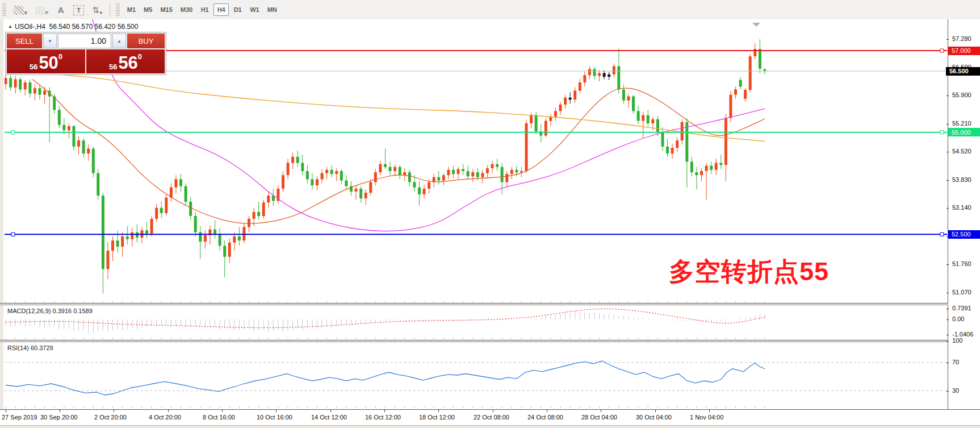  Describe the element at coordinates (46, 61) in the screenshot. I see `bid-price-box: 56500` at that location.